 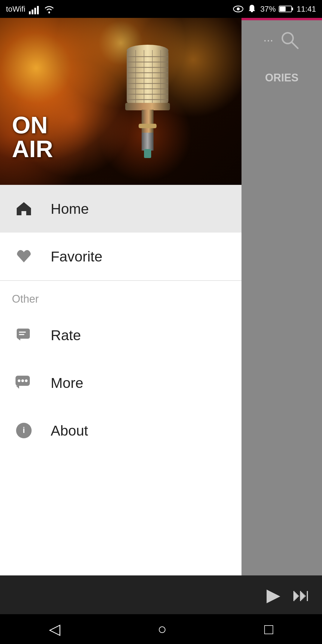 What do you see at coordinates (161, 595) in the screenshot?
I see `player-bar: ▶ ⏭` at bounding box center [161, 595].